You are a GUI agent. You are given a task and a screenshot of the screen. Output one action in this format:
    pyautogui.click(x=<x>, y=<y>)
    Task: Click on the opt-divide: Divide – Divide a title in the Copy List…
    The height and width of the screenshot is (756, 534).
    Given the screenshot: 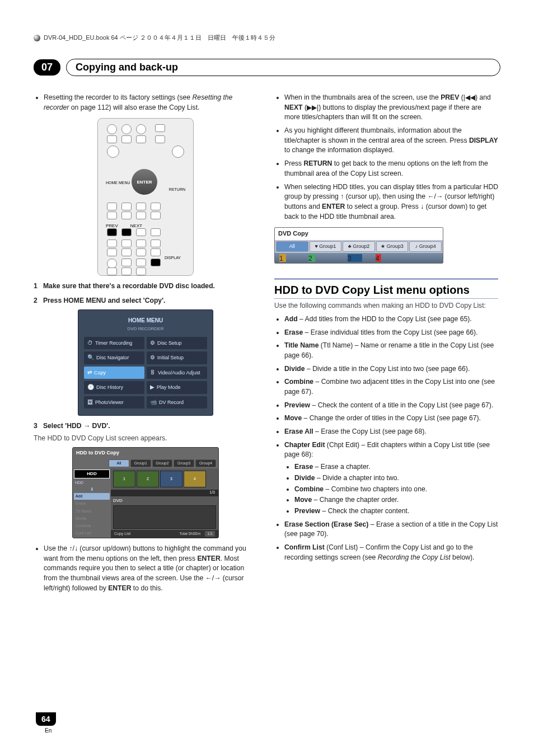 What is the action you would take?
    pyautogui.click(x=391, y=369)
    